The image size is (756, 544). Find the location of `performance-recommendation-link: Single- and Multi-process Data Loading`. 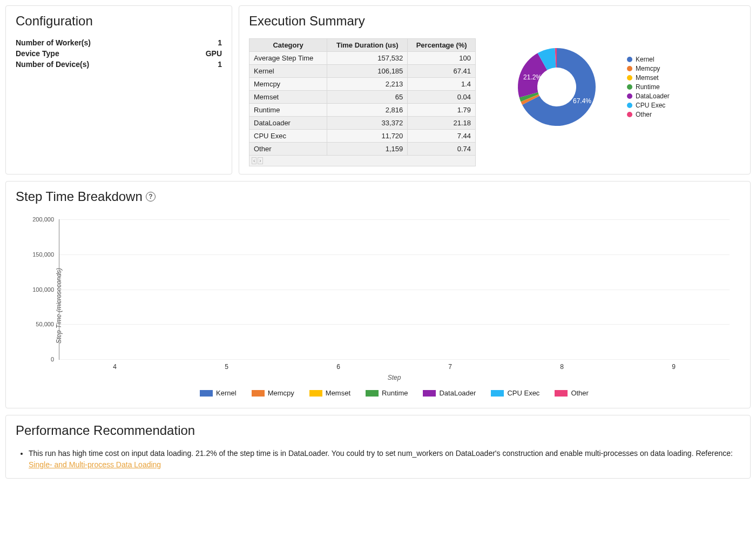

performance-recommendation-link: Single- and Multi-process Data Loading is located at coordinates (95, 465).